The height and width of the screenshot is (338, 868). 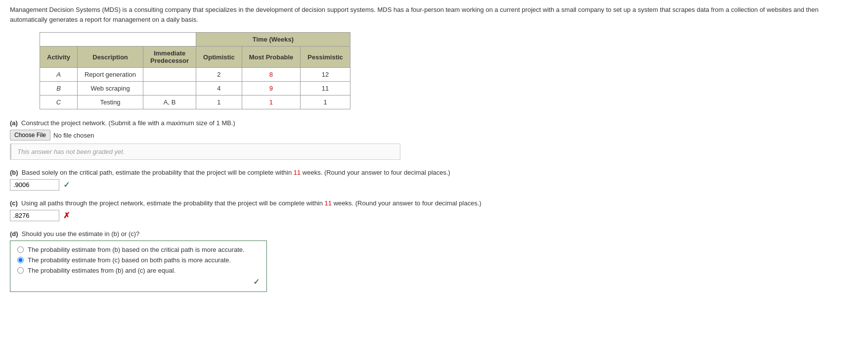 What do you see at coordinates (195, 75) in the screenshot?
I see `table-row: AReport generation2812` at bounding box center [195, 75].